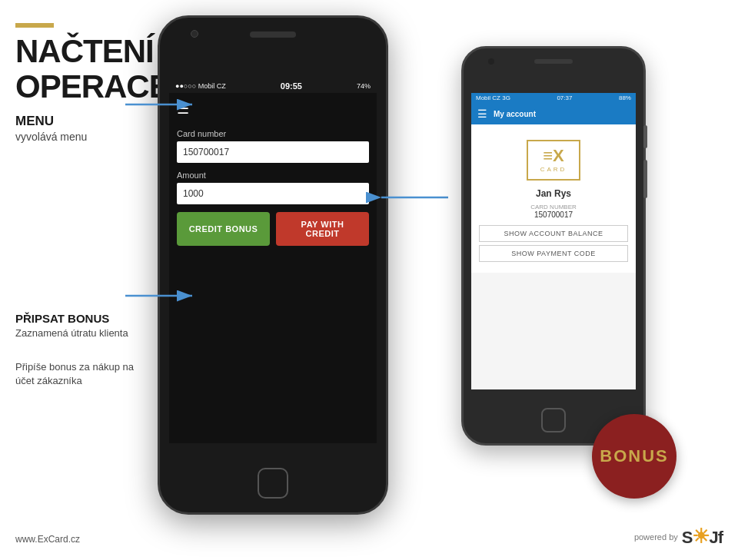 The image size is (738, 560). Describe the element at coordinates (273, 35) in the screenshot. I see `phone-speaker` at that location.